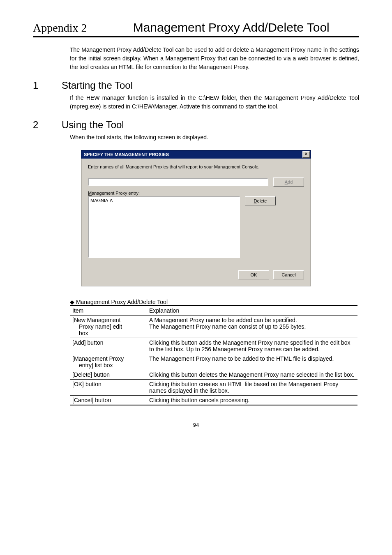 This screenshot has width=392, height=555. What do you see at coordinates (252, 311) in the screenshot?
I see `table-header-explanation: Explanation` at bounding box center [252, 311].